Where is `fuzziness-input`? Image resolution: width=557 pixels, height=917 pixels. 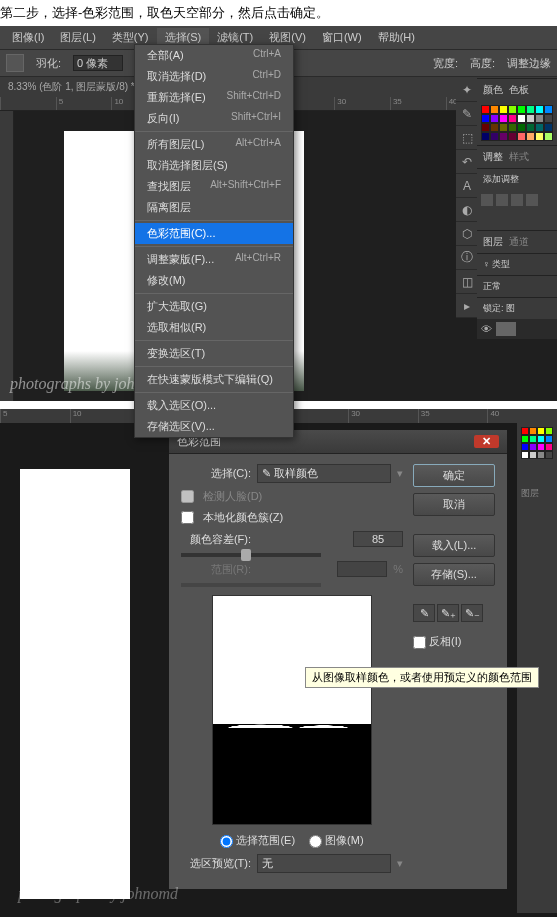 fuzziness-input is located at coordinates (378, 539).